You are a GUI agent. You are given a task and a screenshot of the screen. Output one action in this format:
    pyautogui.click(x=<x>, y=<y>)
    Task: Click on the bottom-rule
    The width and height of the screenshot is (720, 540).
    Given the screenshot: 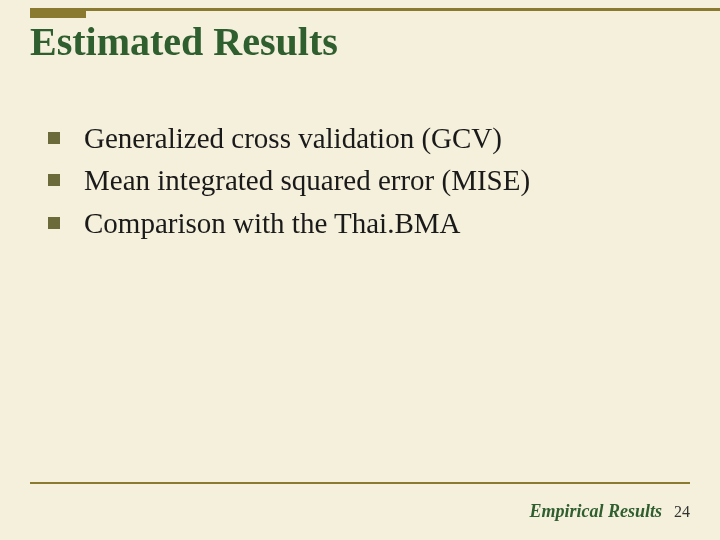 What is the action you would take?
    pyautogui.click(x=360, y=483)
    